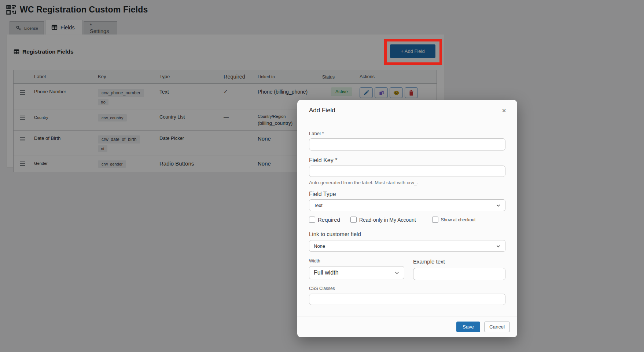  I want to click on link-to-customer-field-value: None, so click(320, 246).